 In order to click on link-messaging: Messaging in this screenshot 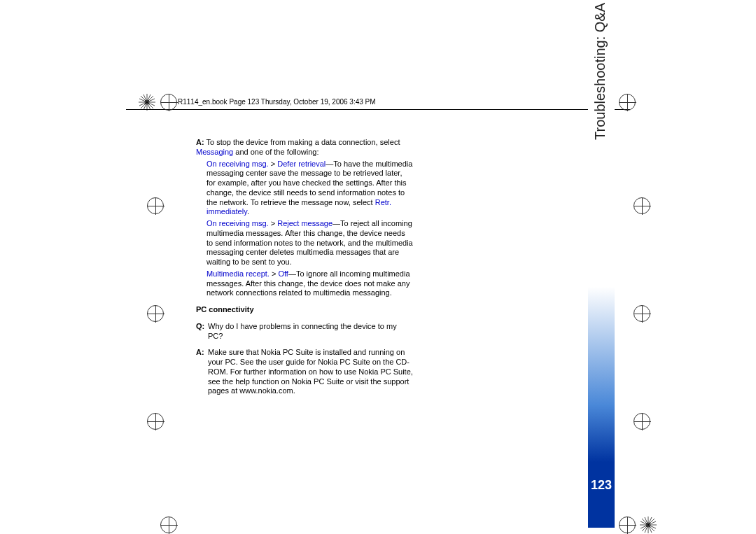, I will do `click(214, 152)`.